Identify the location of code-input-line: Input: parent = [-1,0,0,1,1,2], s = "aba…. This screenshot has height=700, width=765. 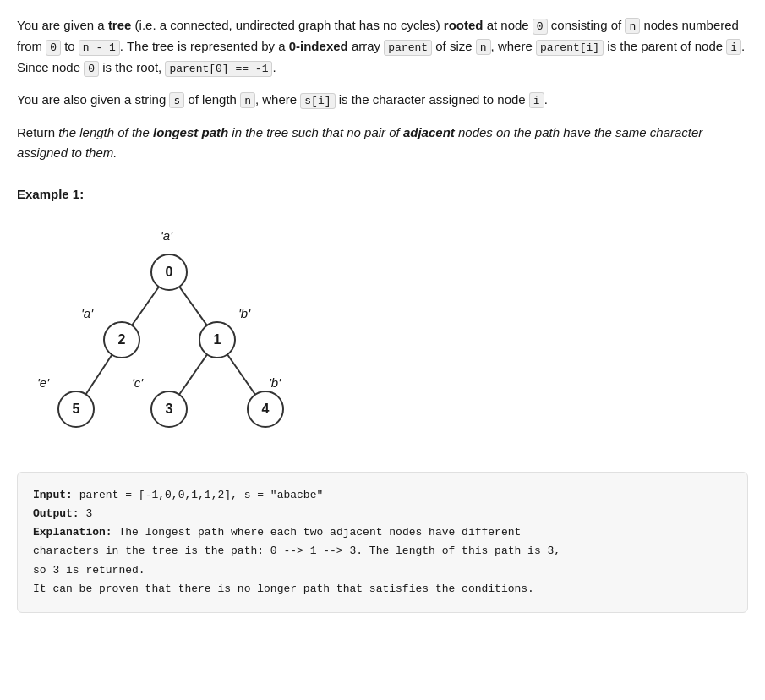
(382, 495).